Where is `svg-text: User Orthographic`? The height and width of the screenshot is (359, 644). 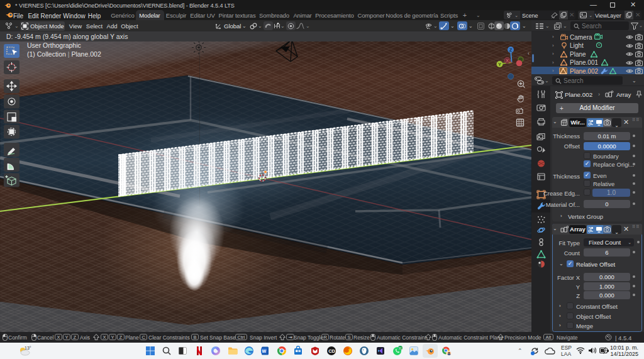 svg-text: User Orthographic is located at coordinates (54, 45).